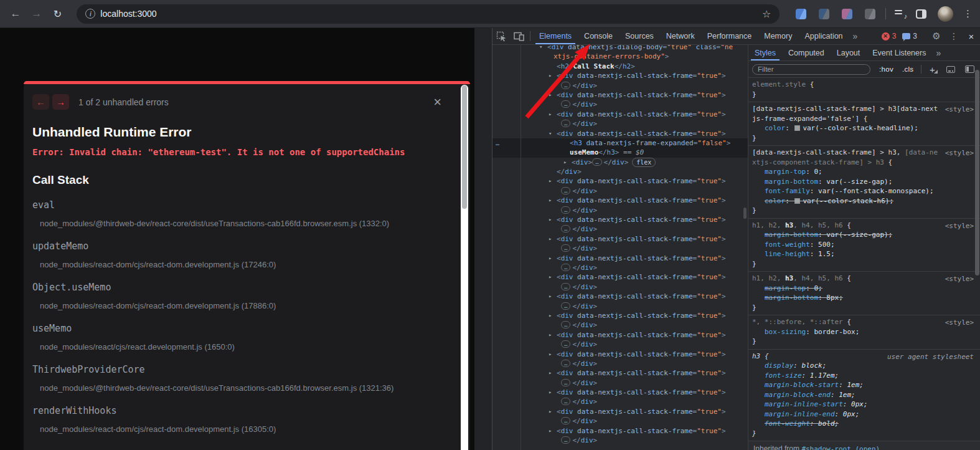 The height and width of the screenshot is (450, 980). Describe the element at coordinates (936, 36) in the screenshot. I see `devtools-settings-icon: ⚙` at that location.